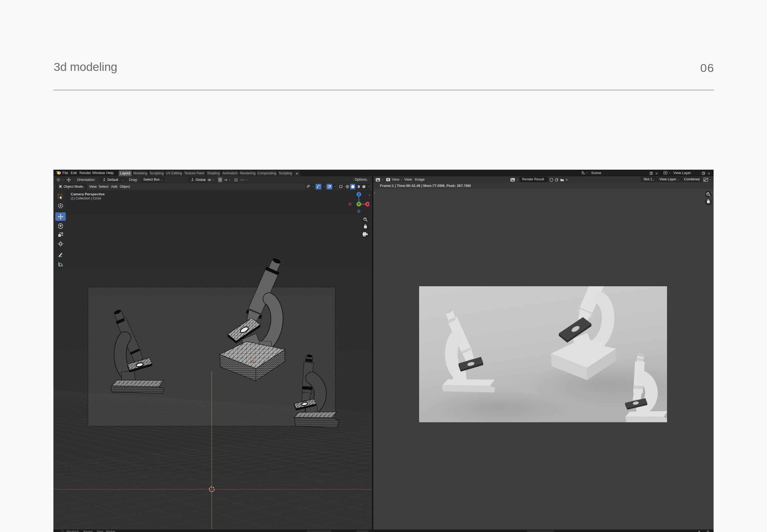 Image resolution: width=767 pixels, height=532 pixels. What do you see at coordinates (359, 204) in the screenshot?
I see `svg-text: Y` at bounding box center [359, 204].